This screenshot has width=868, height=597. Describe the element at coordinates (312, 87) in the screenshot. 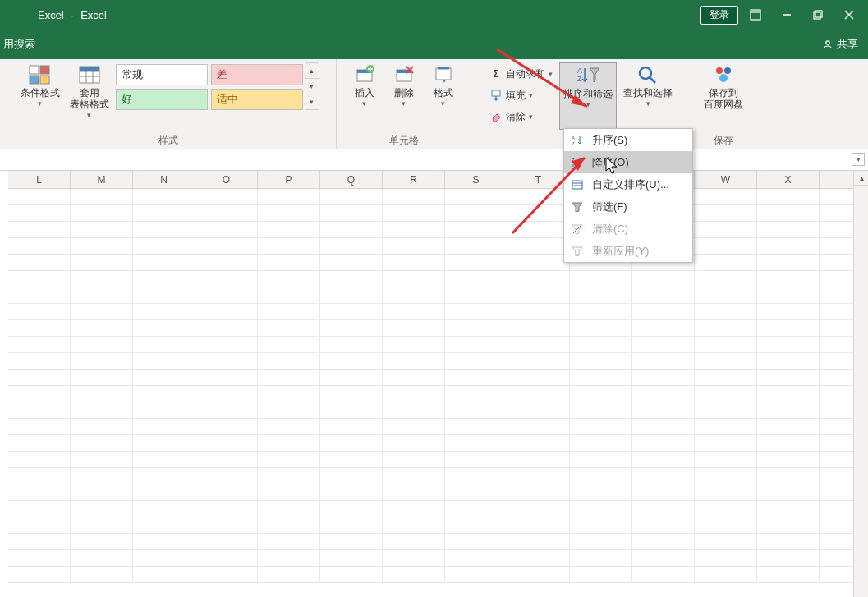

I see `gallery-down-icon: ▾` at that location.